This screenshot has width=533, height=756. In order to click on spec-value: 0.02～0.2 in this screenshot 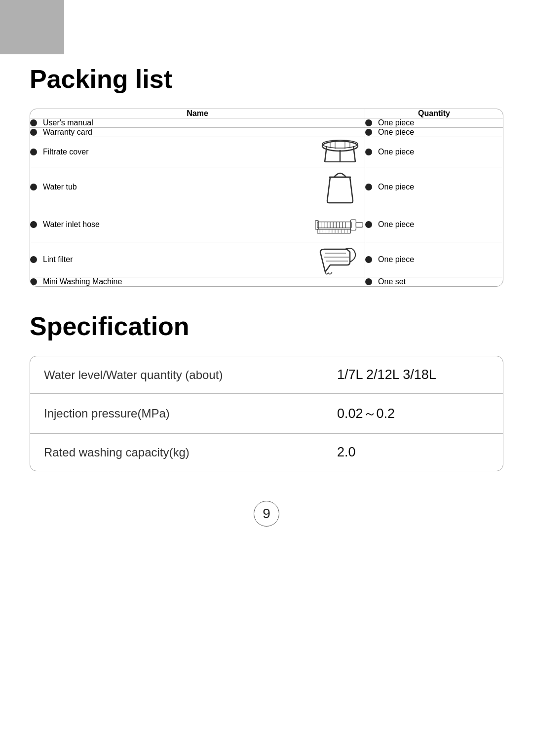, I will do `click(413, 414)`.